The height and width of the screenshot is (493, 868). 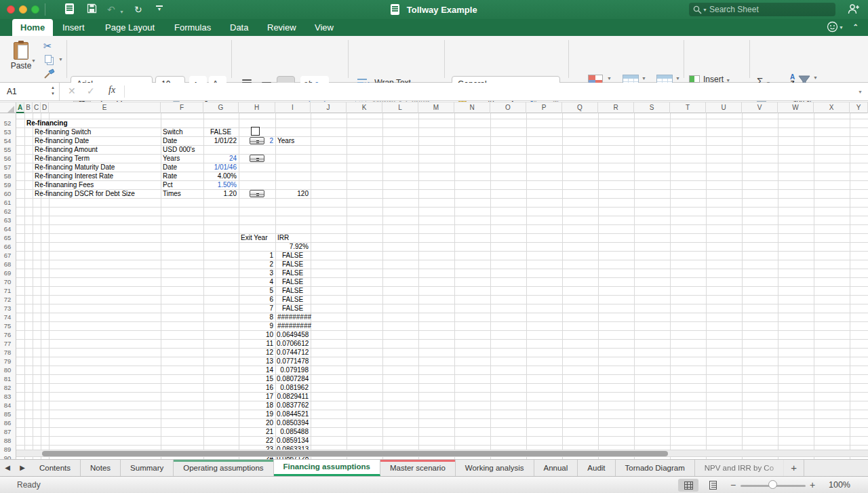 I want to click on row-header-84: 84, so click(x=7, y=406).